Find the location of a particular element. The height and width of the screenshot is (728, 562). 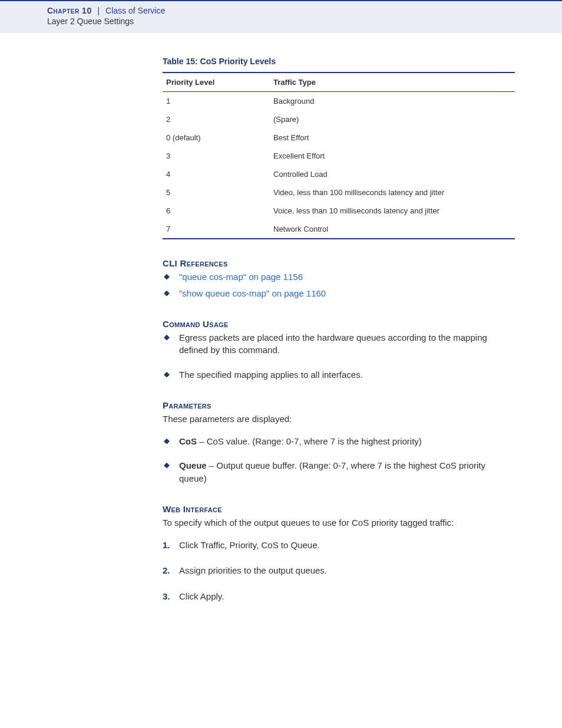

cell-level: 5 is located at coordinates (216, 192).